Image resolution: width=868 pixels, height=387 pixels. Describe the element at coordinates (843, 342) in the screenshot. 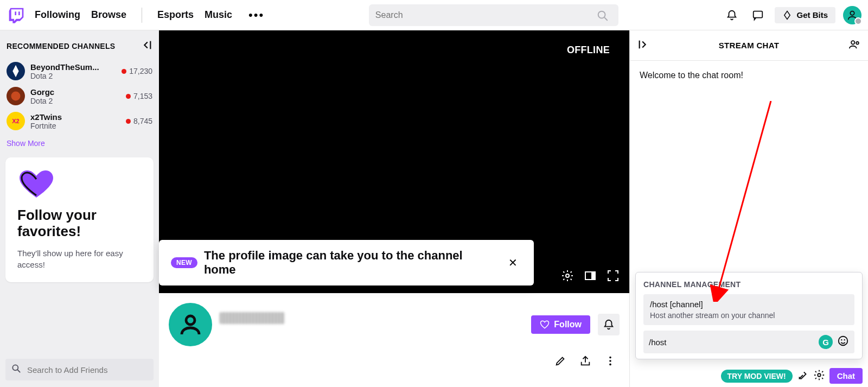

I see `emoji-icon` at that location.